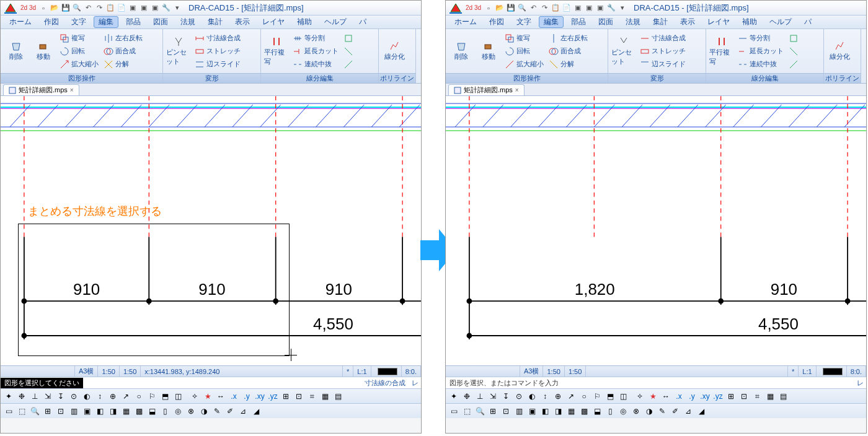  What do you see at coordinates (165, 396) in the screenshot?
I see `tool-icon: ⬒` at bounding box center [165, 396].